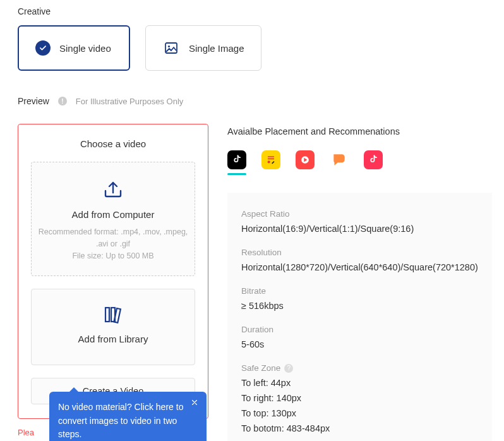 This screenshot has height=441, width=504. What do you see at coordinates (113, 257) in the screenshot?
I see `size-hint: File size: Up to 500 MB` at bounding box center [113, 257].